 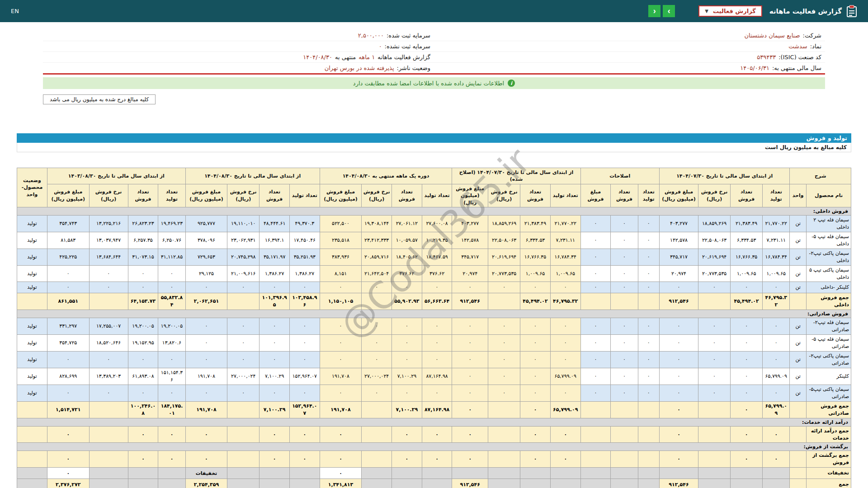 I want to click on value-cell-a-1: ۶,۳۳۴.۵۳, so click(x=747, y=240).